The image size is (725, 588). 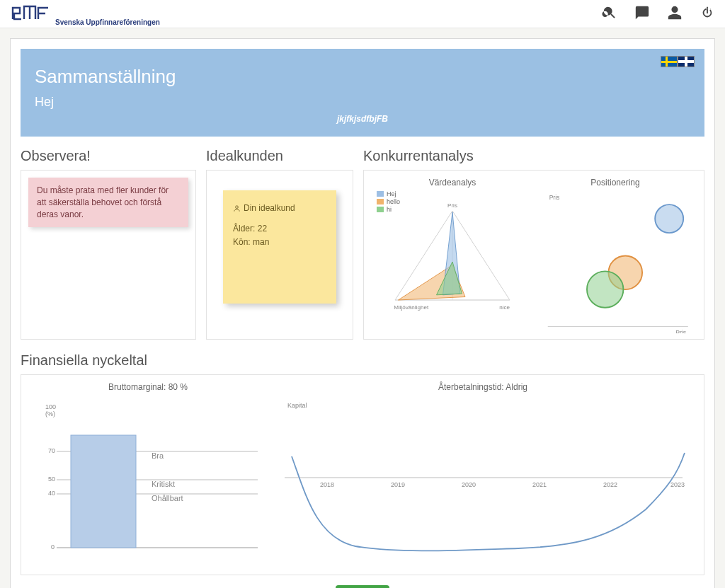 What do you see at coordinates (489, 502) in the screenshot?
I see `payback-line` at bounding box center [489, 502].